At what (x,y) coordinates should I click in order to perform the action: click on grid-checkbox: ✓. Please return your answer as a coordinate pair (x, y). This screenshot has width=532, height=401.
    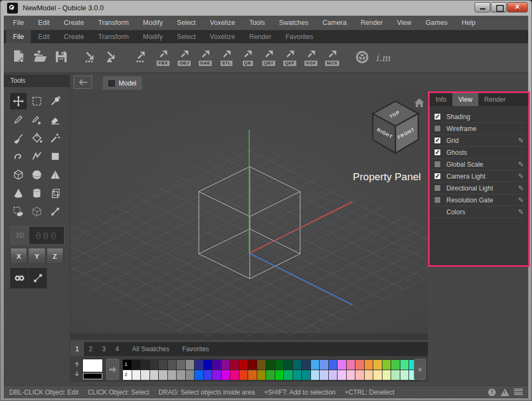
    Looking at the image, I should click on (438, 141).